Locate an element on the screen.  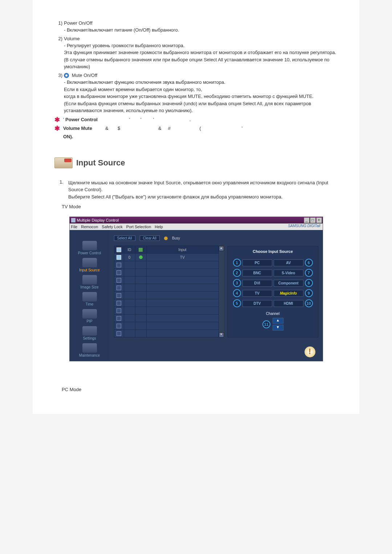
scroll-track is located at coordinates (221, 292).